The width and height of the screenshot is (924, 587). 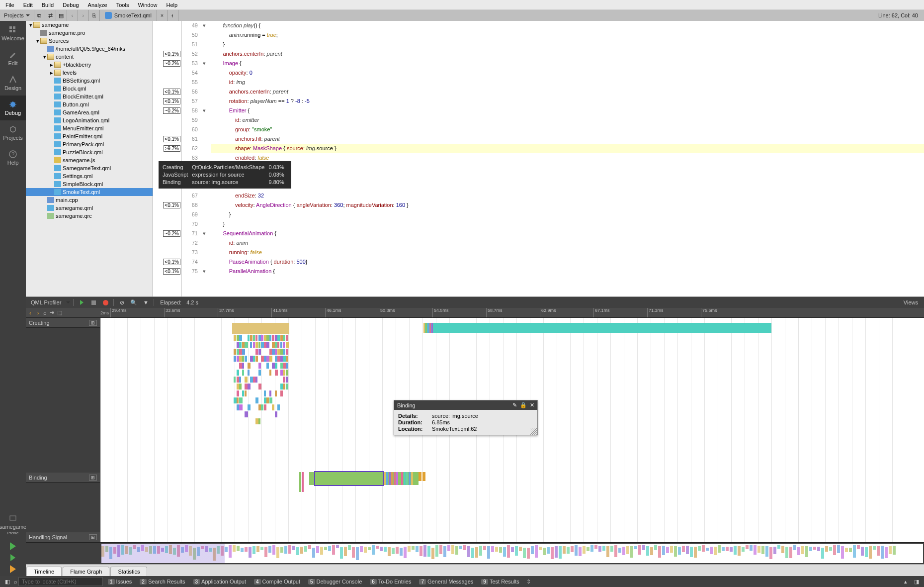 I want to click on output-debugger-console: 5Debugger Console, so click(x=335, y=582).